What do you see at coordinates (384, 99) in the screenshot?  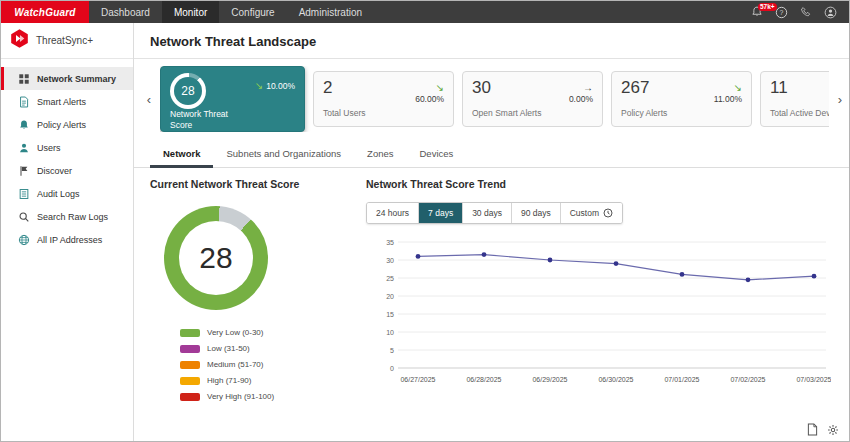 I see `card-total-users: 2 ↘ 60.00% Total Users` at bounding box center [384, 99].